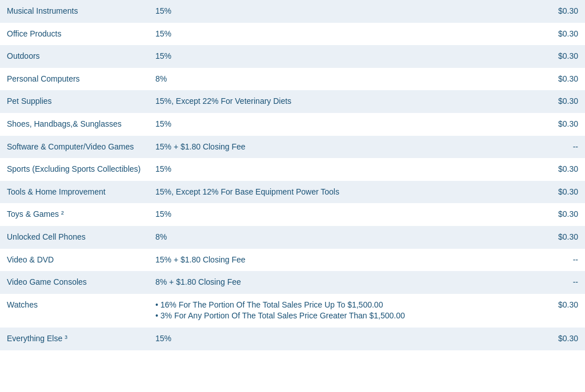 The width and height of the screenshot is (585, 392). Describe the element at coordinates (326, 316) in the screenshot. I see `fee-line-2: • 3% For Any Portion Of The Total Sales …` at that location.